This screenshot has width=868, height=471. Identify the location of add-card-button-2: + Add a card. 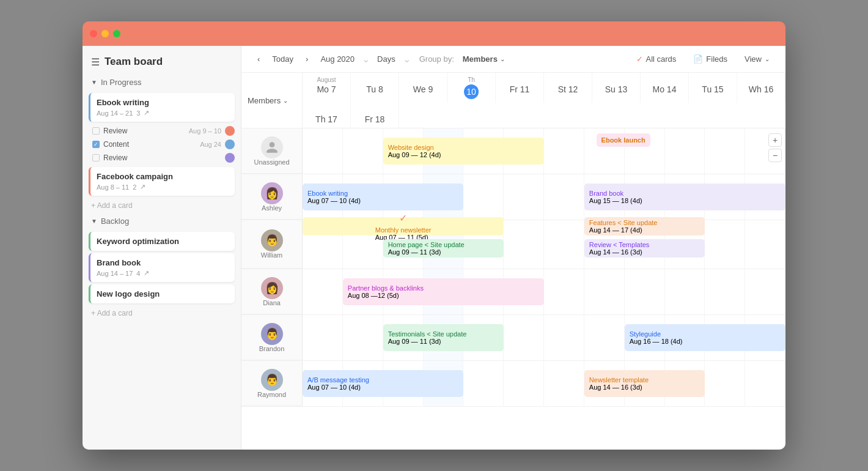
(161, 313).